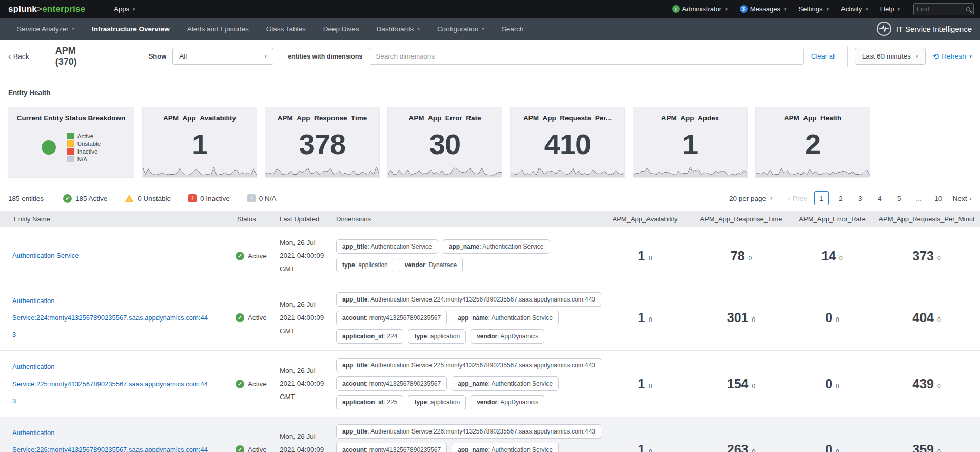 Image resolution: width=980 pixels, height=452 pixels. What do you see at coordinates (398, 29) in the screenshot?
I see `nav-item-dashboards: Dashboards▾` at bounding box center [398, 29].